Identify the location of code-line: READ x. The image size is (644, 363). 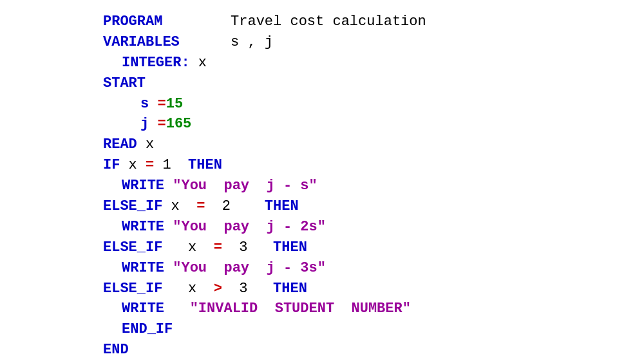
(374, 145).